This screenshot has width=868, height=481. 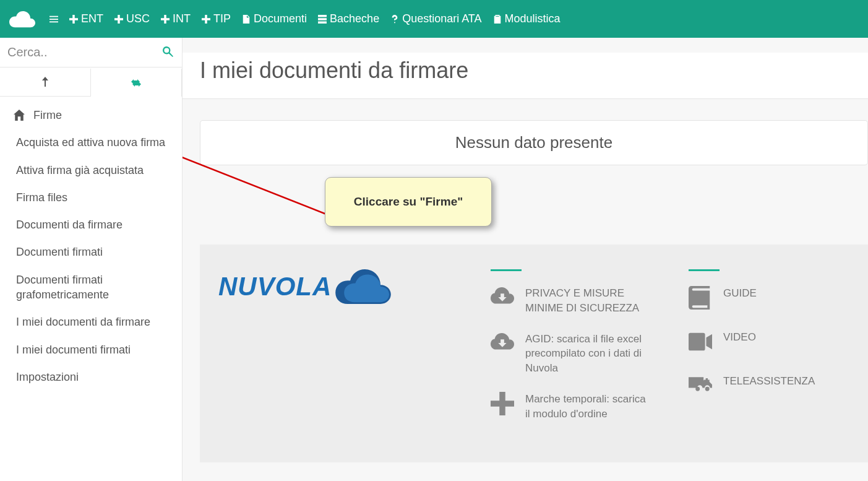 What do you see at coordinates (246, 19) in the screenshot?
I see `file-icon` at bounding box center [246, 19].